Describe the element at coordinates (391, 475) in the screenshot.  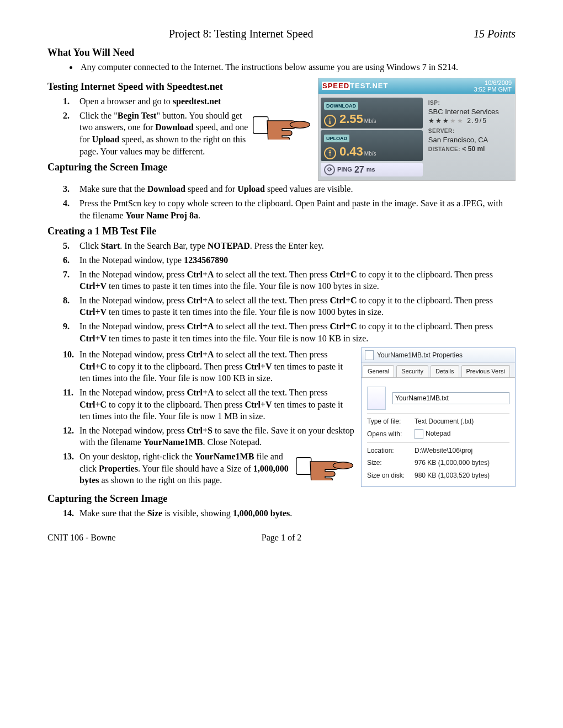
I see `label-size-on-disk: Size on disk:` at that location.